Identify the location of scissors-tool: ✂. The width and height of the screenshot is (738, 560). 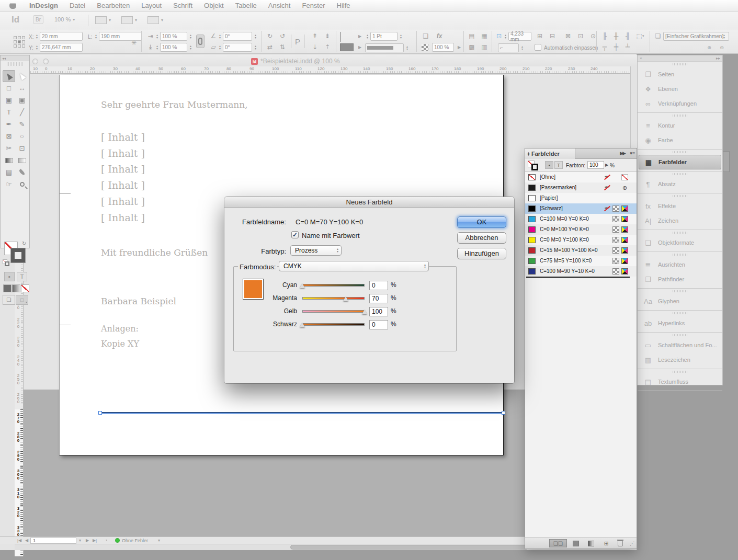
(9, 148).